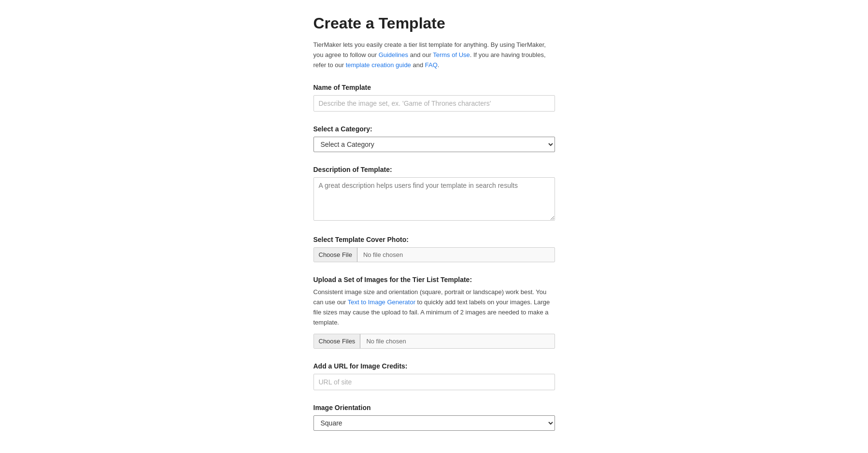 This screenshot has height=453, width=868. Describe the element at coordinates (418, 65) in the screenshot. I see `intro-text-between2: and` at that location.